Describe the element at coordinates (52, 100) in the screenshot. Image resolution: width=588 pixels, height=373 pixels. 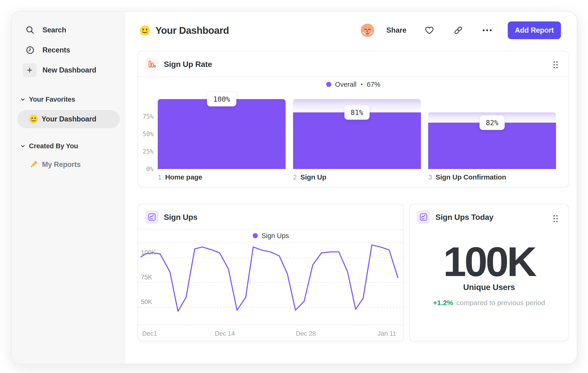
I see `sidebar-section-title: Your Favorites` at that location.